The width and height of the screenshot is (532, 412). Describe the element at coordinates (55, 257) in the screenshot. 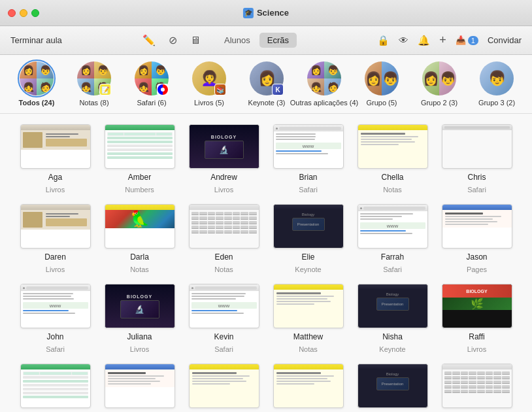

I see `student-name: Daren` at that location.